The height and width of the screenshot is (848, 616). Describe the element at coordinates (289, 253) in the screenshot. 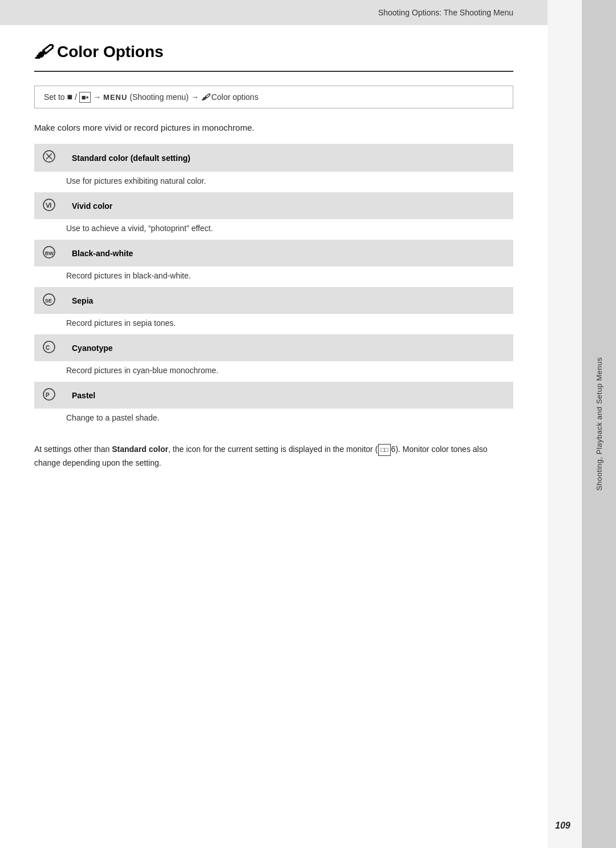

I see `bw-label: Black-and-white` at that location.